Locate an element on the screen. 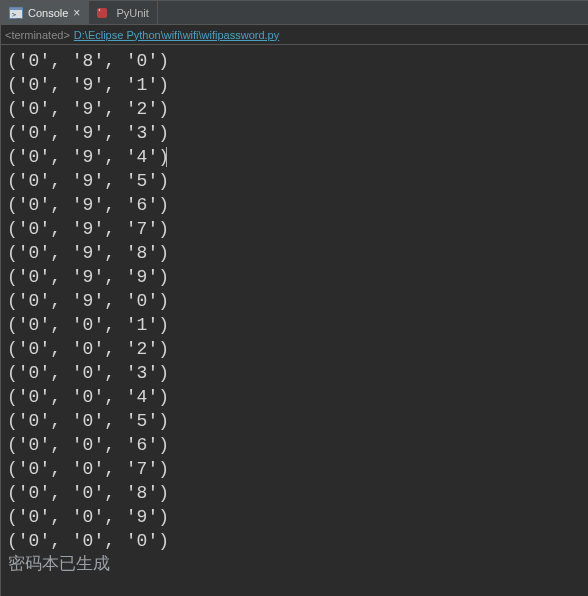  output-line: ('0', '9', '1') is located at coordinates (294, 85).